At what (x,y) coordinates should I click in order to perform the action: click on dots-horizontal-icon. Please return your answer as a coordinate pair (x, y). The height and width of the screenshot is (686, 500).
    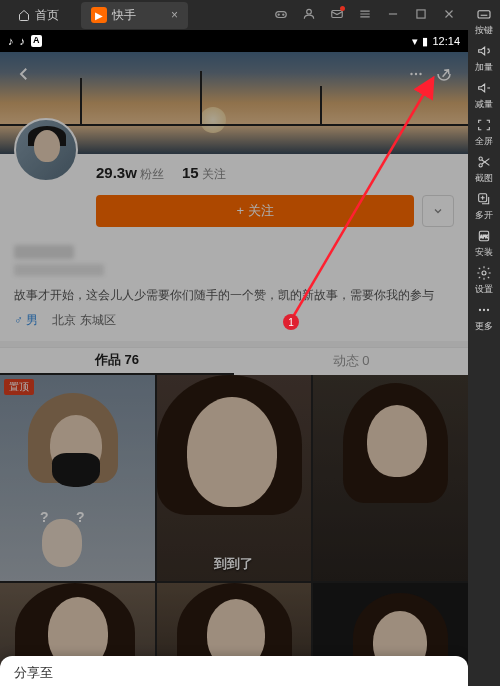
    Looking at the image, I should click on (484, 310).